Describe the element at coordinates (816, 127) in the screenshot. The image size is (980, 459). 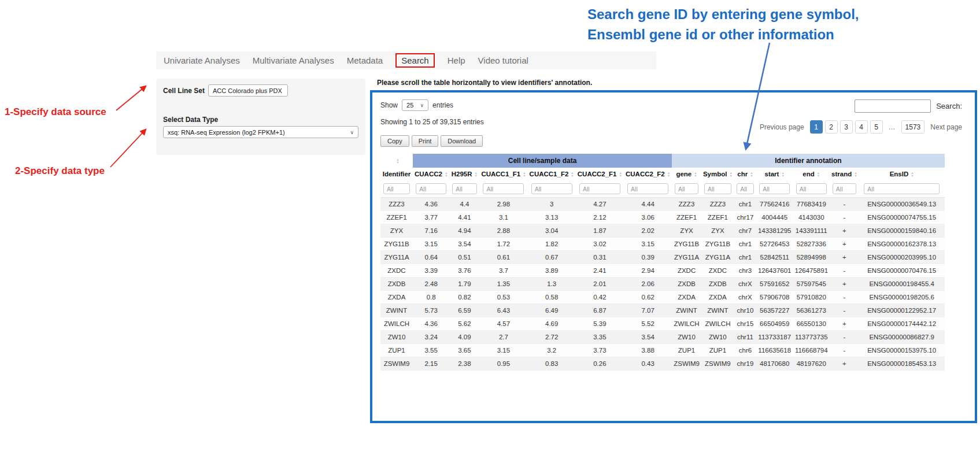
I see `page-button-1: 1` at that location.